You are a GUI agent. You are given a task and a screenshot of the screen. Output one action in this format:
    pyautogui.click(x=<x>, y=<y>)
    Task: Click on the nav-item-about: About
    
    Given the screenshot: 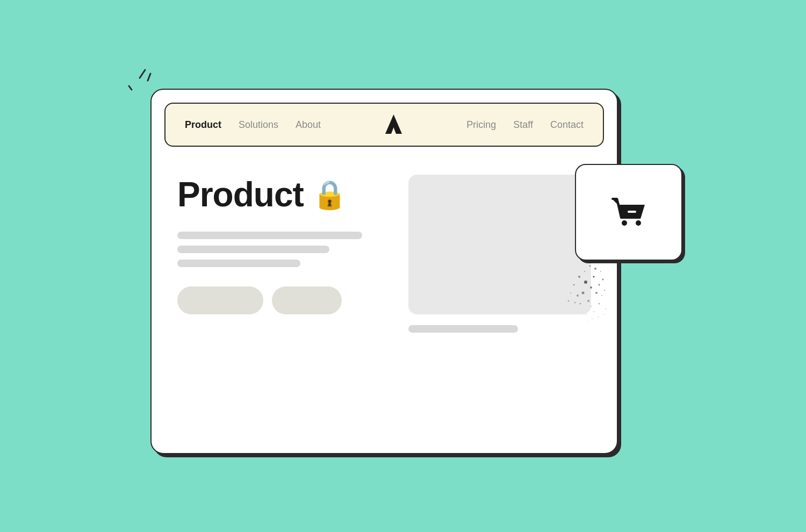 What is the action you would take?
    pyautogui.click(x=308, y=125)
    